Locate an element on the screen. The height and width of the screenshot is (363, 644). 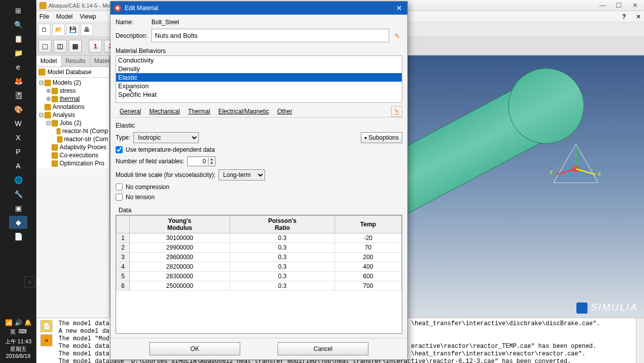
tab-model: Model is located at coordinates (49, 61).